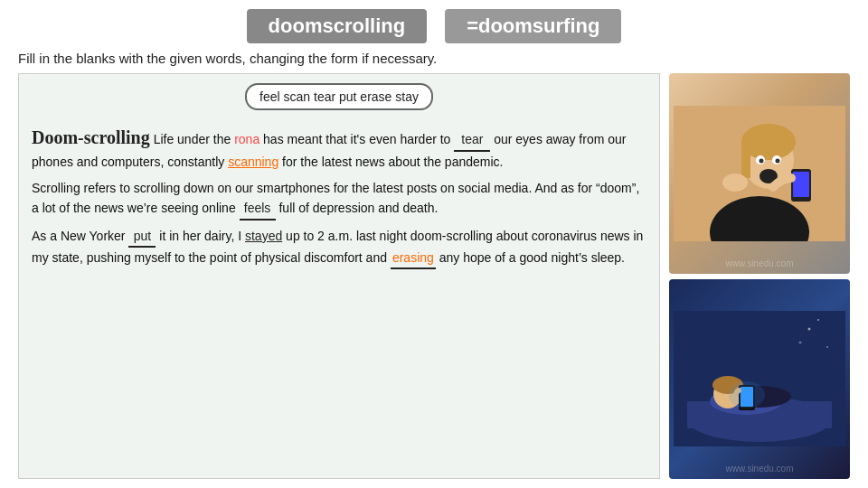 The height and width of the screenshot is (488, 868). I want to click on header-row: doomscrolling =doomsurfing, so click(434, 26).